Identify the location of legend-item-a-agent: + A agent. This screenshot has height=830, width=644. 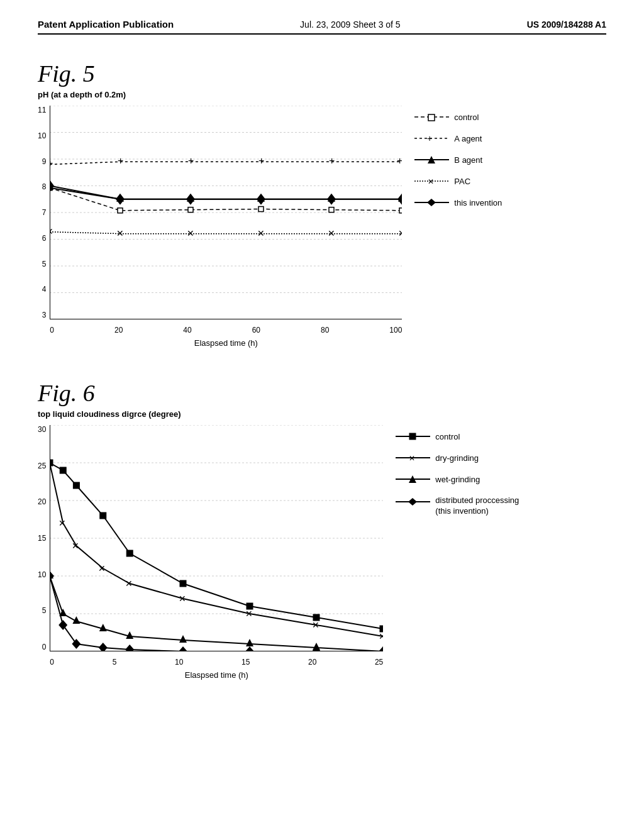
(458, 138).